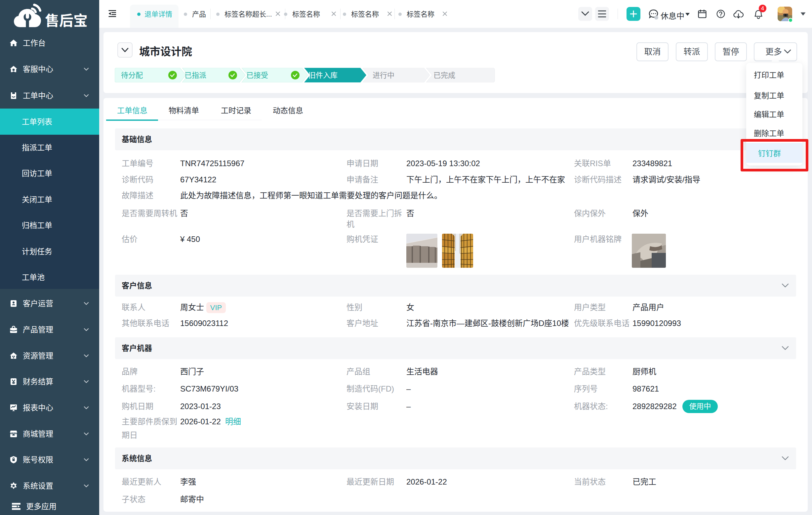 The width and height of the screenshot is (812, 515). Describe the element at coordinates (196, 75) in the screenshot. I see `svg-text: 已指派` at that location.